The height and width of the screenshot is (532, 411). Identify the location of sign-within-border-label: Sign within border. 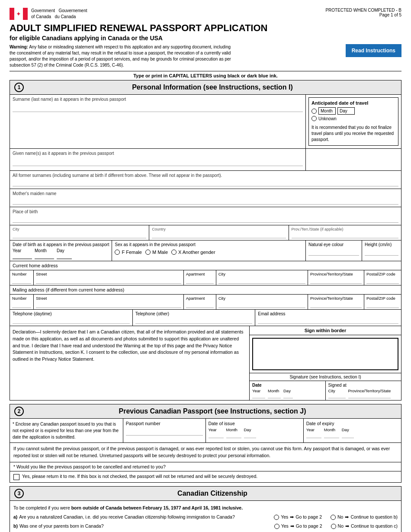
(325, 330).